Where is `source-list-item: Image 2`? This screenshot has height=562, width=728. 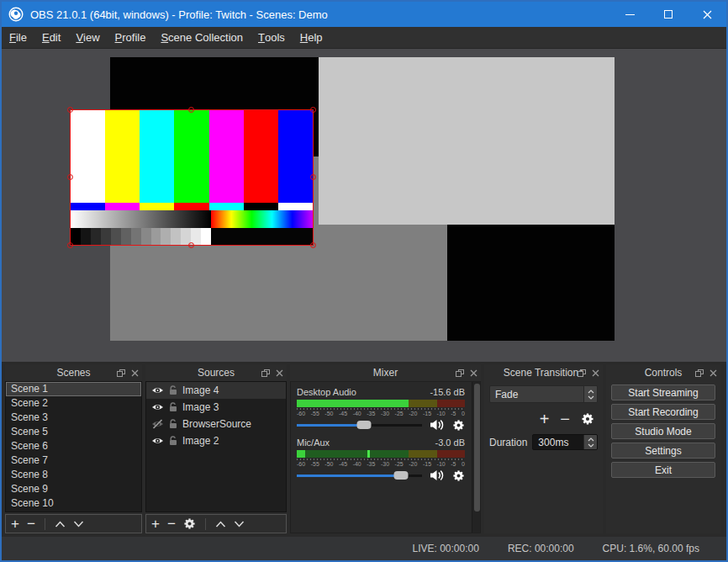 source-list-item: Image 2 is located at coordinates (216, 441).